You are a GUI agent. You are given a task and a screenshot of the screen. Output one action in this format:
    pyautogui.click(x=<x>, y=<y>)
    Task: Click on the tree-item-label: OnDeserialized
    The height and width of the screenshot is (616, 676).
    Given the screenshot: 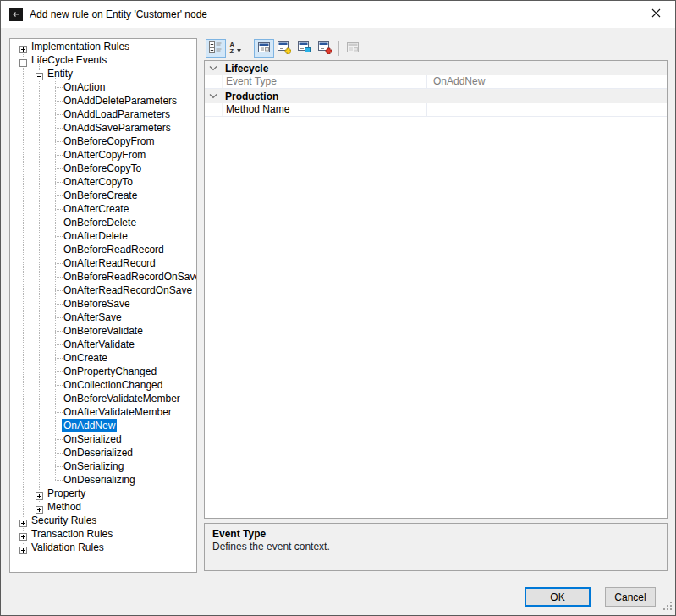 What is the action you would take?
    pyautogui.click(x=98, y=453)
    